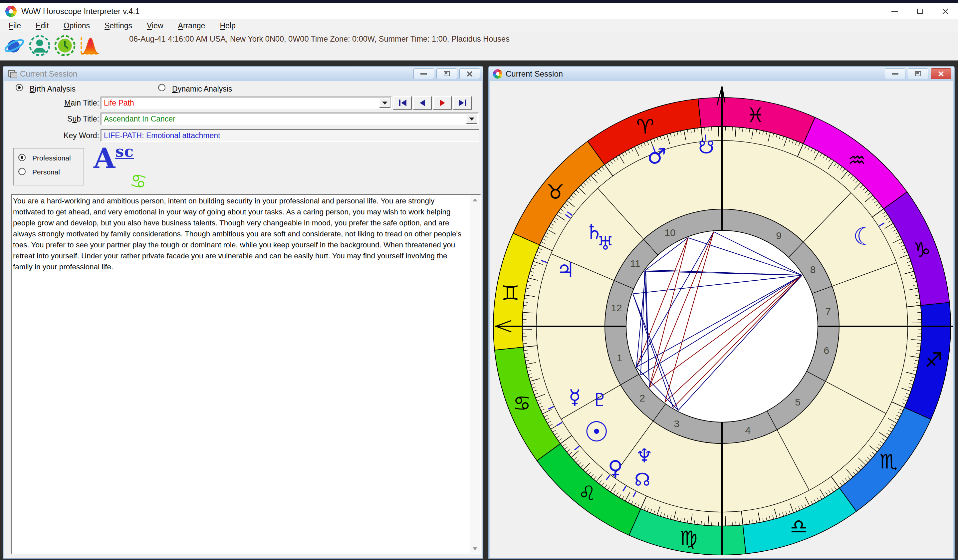 The height and width of the screenshot is (560, 958). What do you see at coordinates (475, 200) in the screenshot?
I see `arrow-up-icon` at bounding box center [475, 200].